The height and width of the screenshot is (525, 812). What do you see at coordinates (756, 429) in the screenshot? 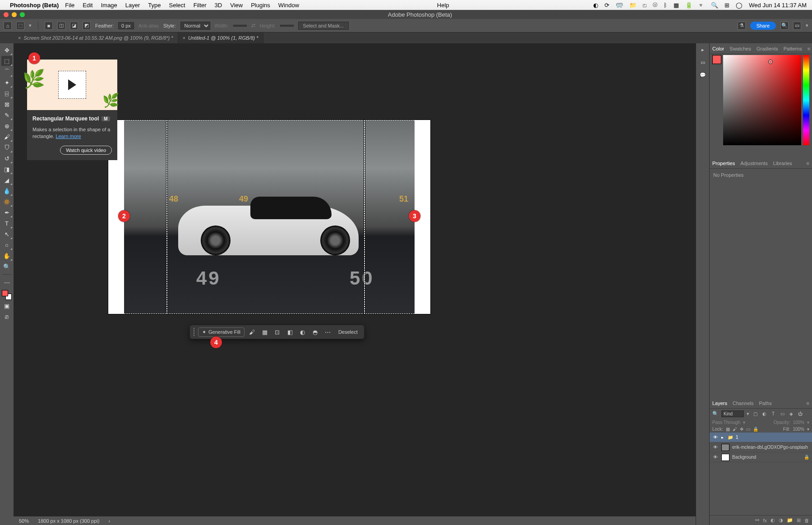
I see `lock-all-icon: 🔒` at bounding box center [756, 429].